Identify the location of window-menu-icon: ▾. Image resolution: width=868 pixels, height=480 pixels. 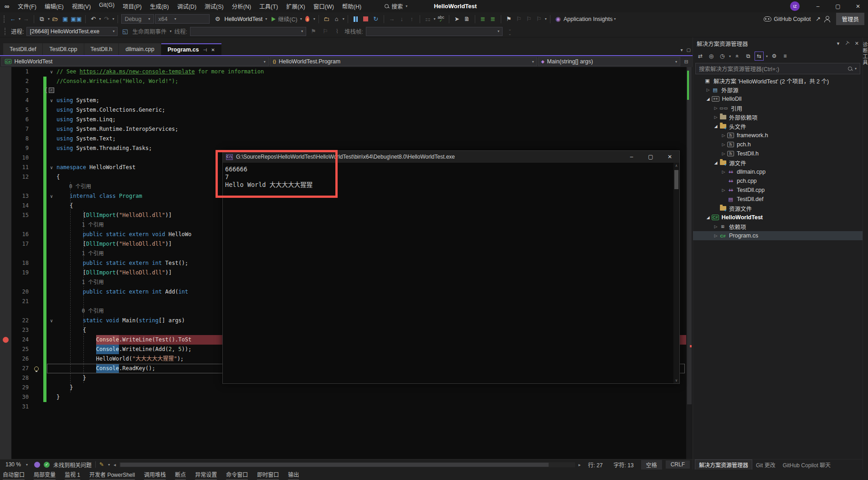
(838, 44).